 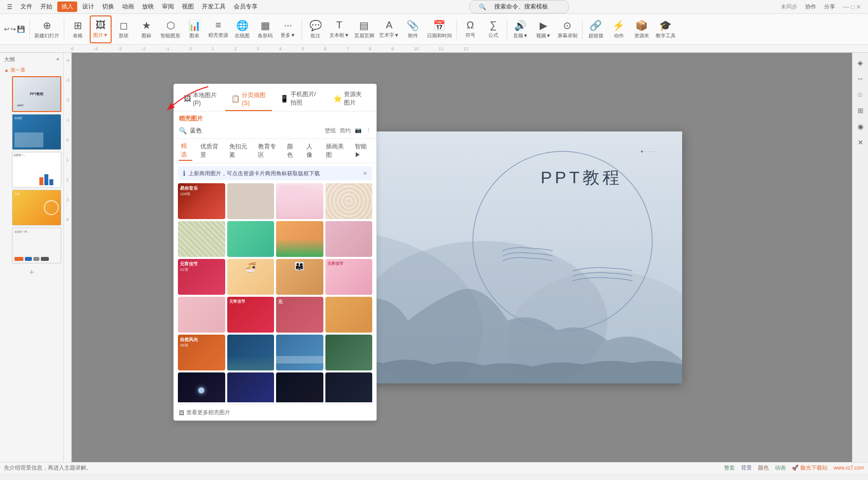 I want to click on bg-btn: 背景, so click(x=746, y=468).